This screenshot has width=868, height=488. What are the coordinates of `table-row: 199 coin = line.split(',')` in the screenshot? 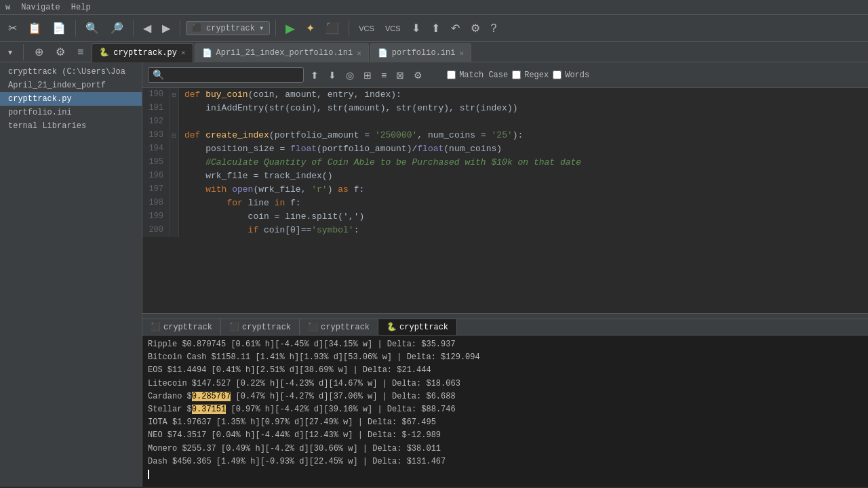 It's located at (505, 217).